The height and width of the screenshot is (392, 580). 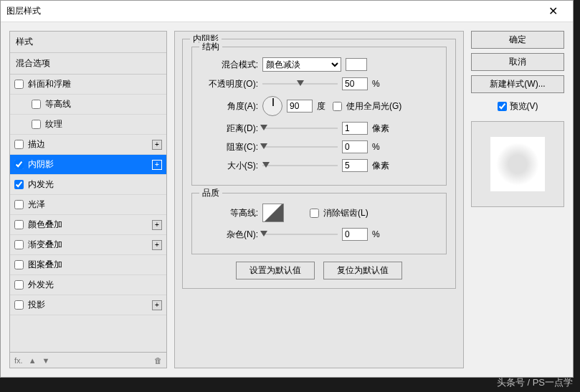 I want to click on global-light-checkbox, so click(x=337, y=106).